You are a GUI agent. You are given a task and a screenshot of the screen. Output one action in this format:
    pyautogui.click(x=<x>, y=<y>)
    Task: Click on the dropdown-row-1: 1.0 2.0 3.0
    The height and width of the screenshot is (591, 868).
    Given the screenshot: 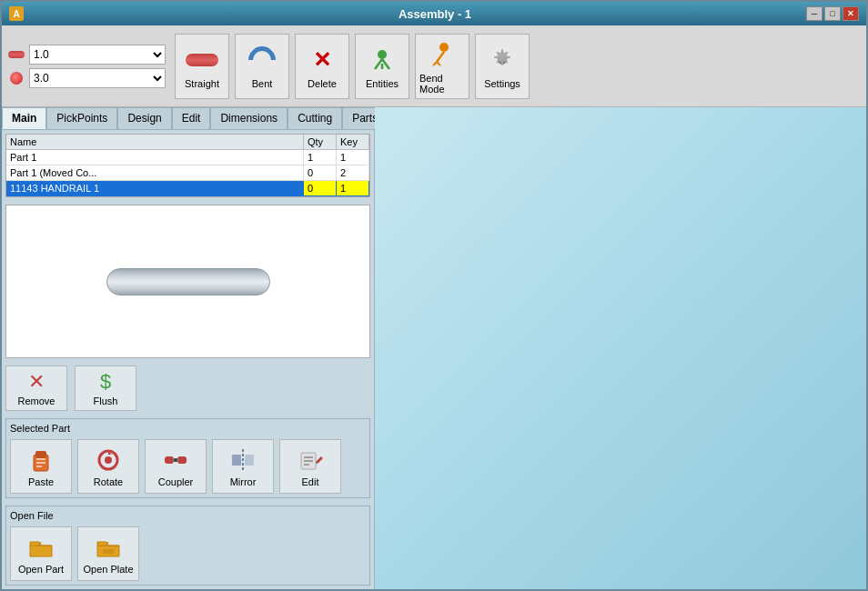 What is the action you would take?
    pyautogui.click(x=86, y=55)
    